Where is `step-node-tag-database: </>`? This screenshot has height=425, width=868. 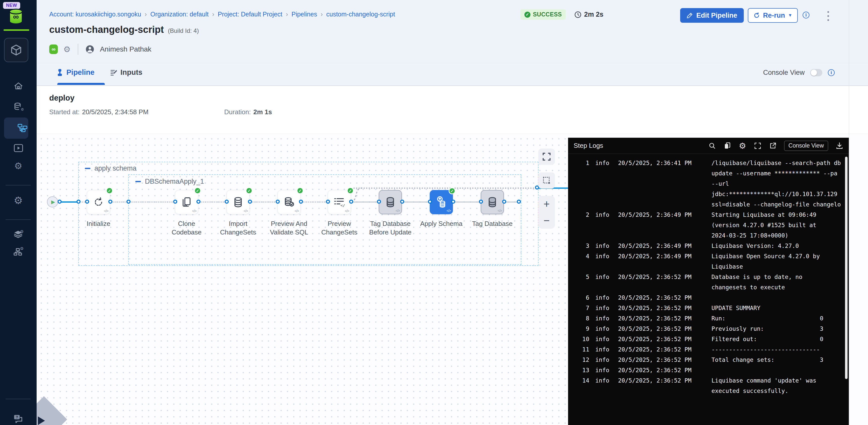 step-node-tag-database: </> is located at coordinates (493, 202).